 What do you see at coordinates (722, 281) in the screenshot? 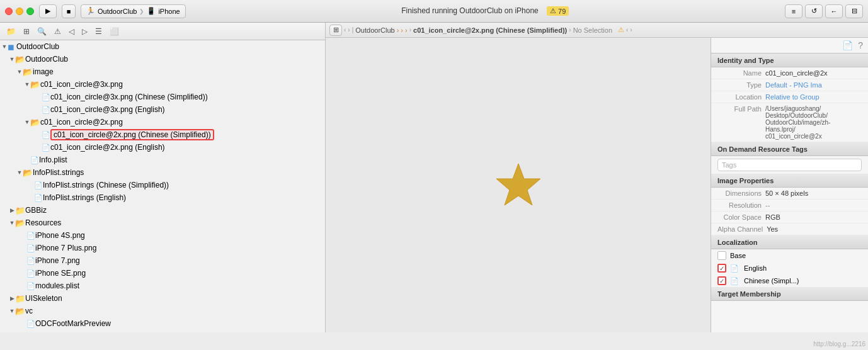
I see `chinese-checkbox` at bounding box center [722, 281].